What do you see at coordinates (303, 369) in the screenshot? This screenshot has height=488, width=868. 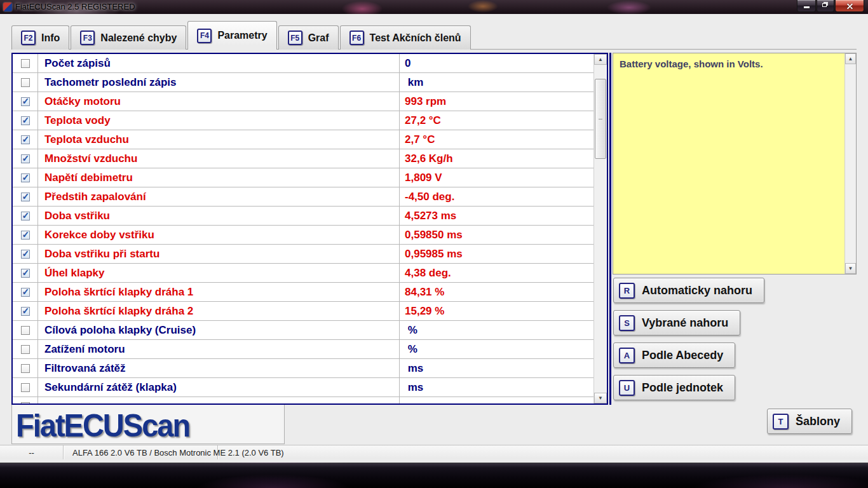 I see `table-row: Filtrovaná zátěž ms` at bounding box center [303, 369].